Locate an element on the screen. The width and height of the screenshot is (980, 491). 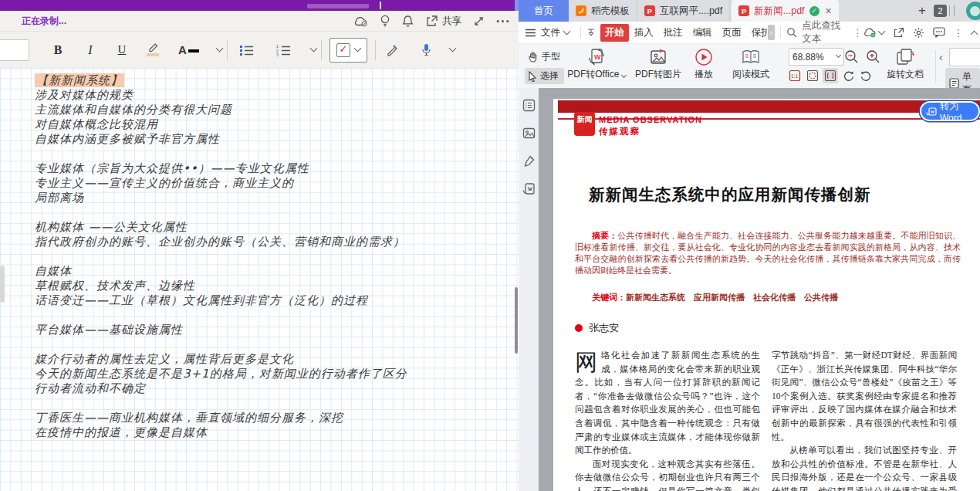
rotate-doc-button: 旋转文档 is located at coordinates (905, 63).